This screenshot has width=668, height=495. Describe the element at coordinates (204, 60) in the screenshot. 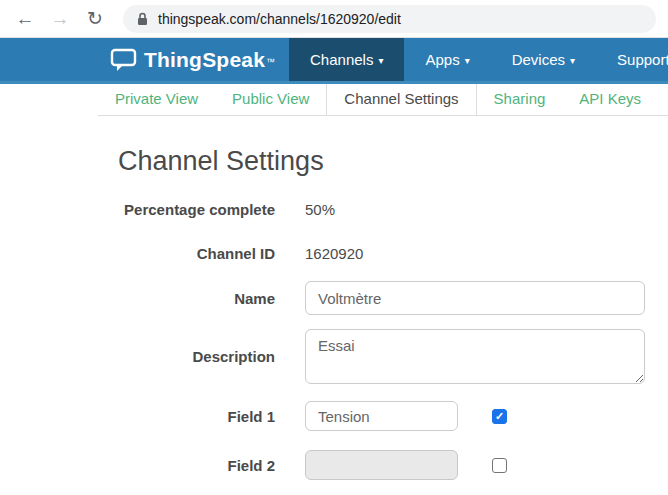

I see `brand-name: ThingSpeak` at that location.